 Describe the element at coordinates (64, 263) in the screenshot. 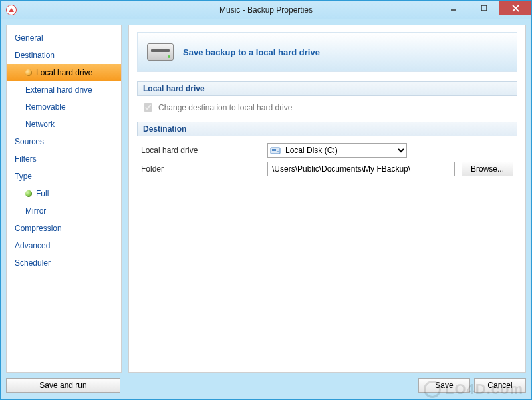

I see `sidebar-item-scheduler: Scheduler` at that location.